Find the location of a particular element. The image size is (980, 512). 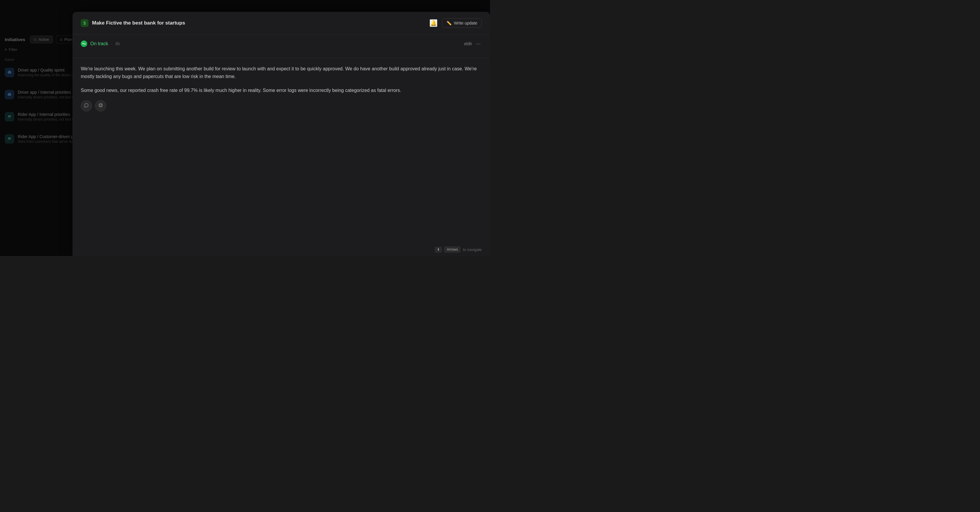

ontrack-status-icon is located at coordinates (84, 44).